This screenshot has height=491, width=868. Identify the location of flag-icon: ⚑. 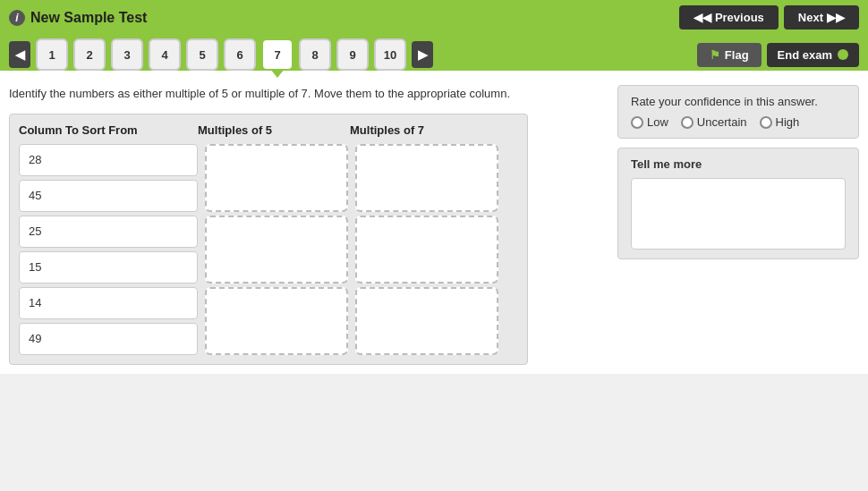
(715, 55).